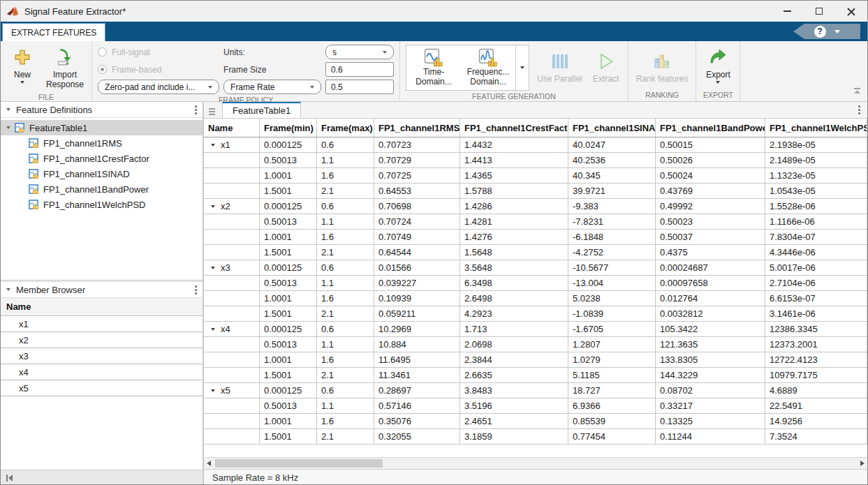  Describe the element at coordinates (711, 437) in the screenshot. I see `table-cell: 0.11244` at that location.